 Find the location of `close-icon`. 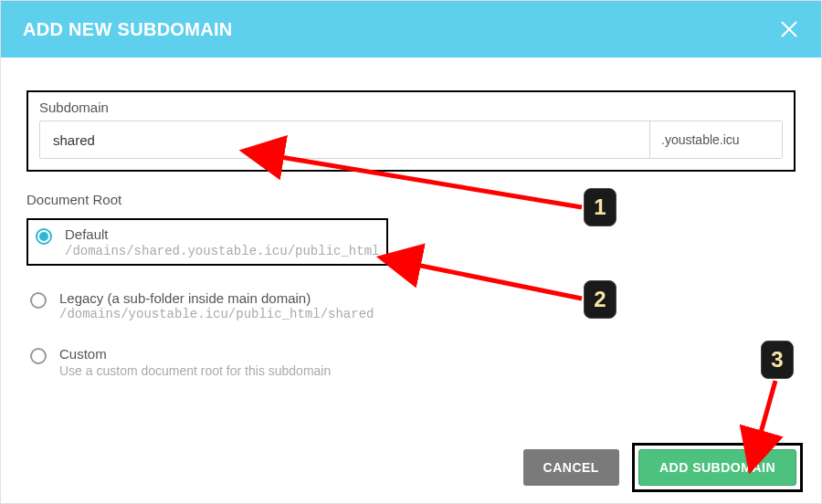

close-icon is located at coordinates (789, 29).